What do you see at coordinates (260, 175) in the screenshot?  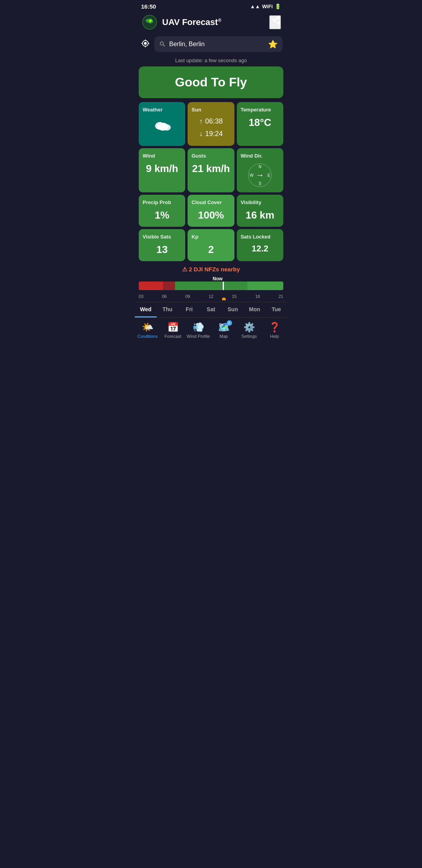 I see `compass-arrow: →` at bounding box center [260, 175].